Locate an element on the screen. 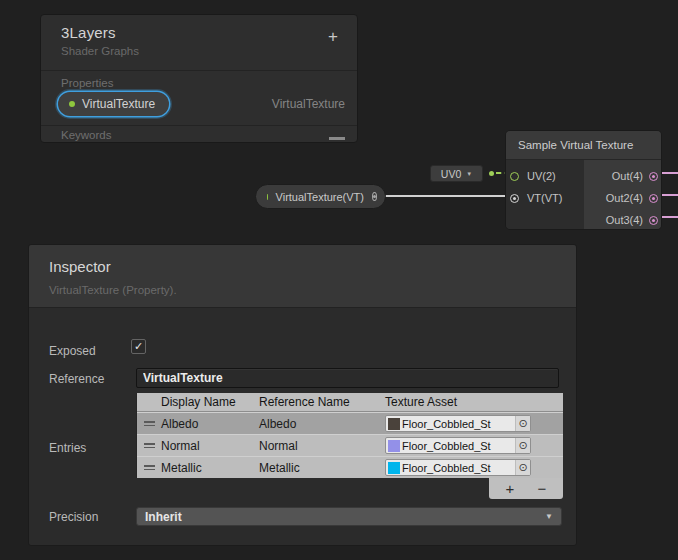 Image resolution: width=678 pixels, height=560 pixels. port-vt-icon is located at coordinates (514, 198).